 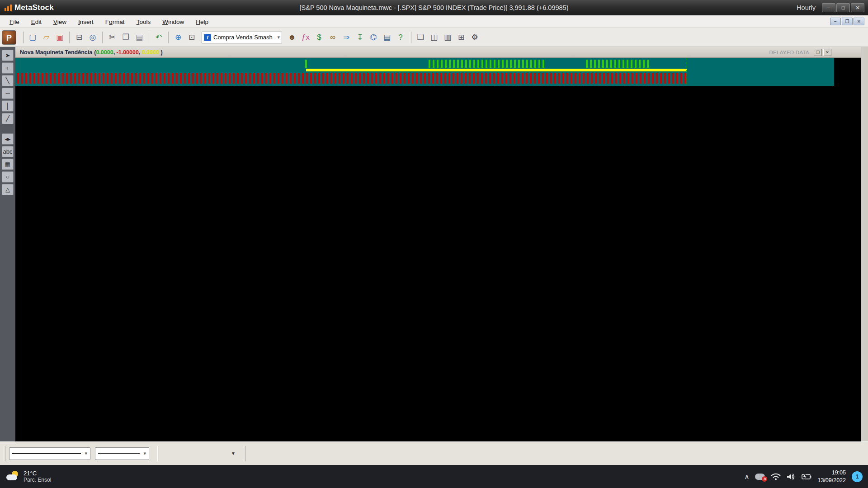 I want to click on line-weight-preview, so click(x=119, y=454).